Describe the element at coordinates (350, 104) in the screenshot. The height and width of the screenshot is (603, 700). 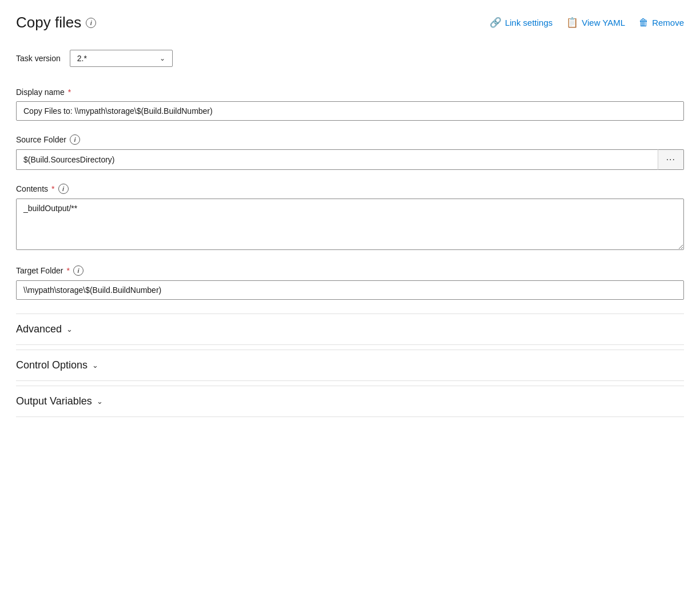
I see `display-name-section: Display name *` at that location.